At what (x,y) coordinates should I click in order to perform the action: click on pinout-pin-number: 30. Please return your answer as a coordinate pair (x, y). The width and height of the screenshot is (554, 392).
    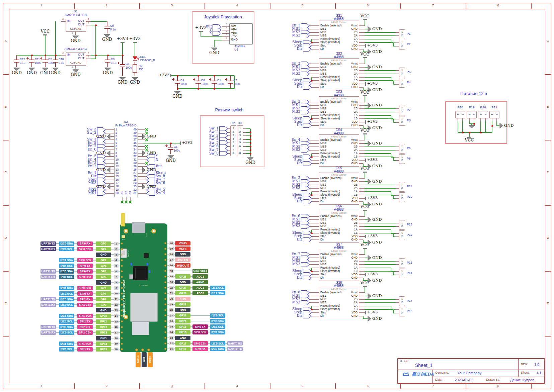
    Looking at the image, I should click on (171, 299).